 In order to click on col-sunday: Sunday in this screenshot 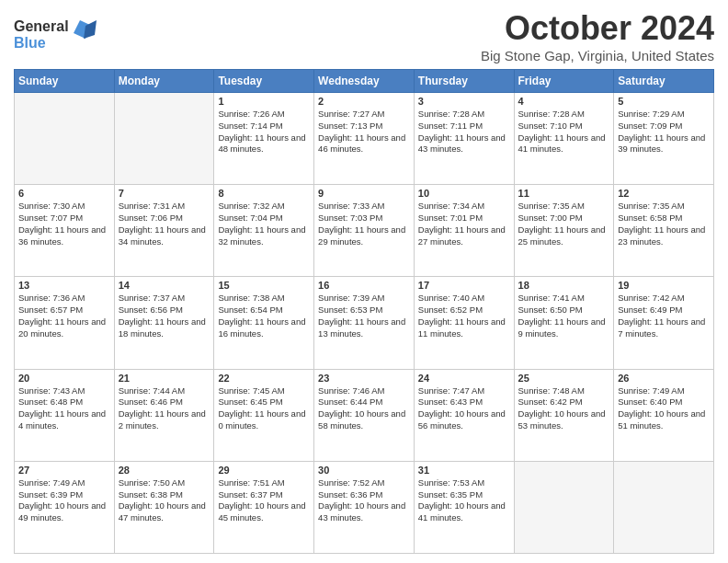, I will do `click(64, 81)`.